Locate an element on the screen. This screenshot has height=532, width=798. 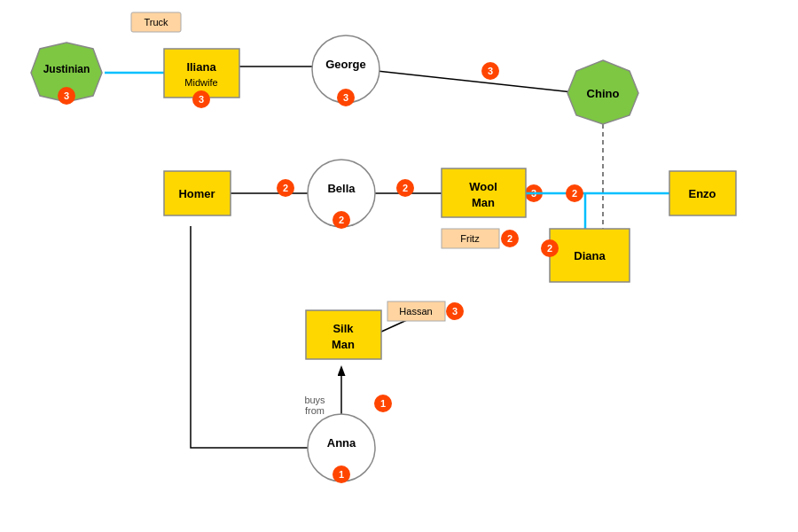
enzo-label: Enzo is located at coordinates (702, 193).